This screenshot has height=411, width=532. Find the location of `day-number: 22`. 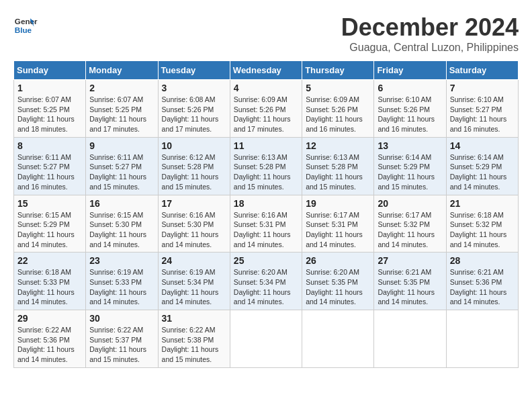

day-number: 22 is located at coordinates (50, 261).